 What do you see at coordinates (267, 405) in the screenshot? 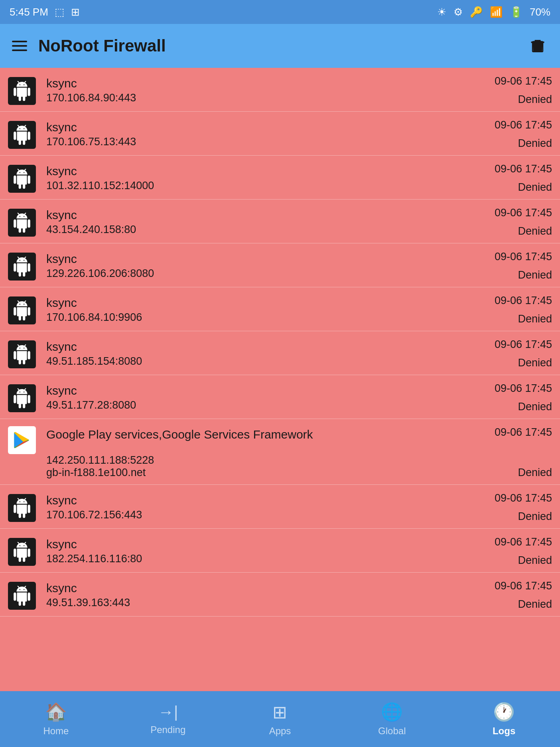
I see `app-address: 49.51.177.28:8080` at bounding box center [267, 405].